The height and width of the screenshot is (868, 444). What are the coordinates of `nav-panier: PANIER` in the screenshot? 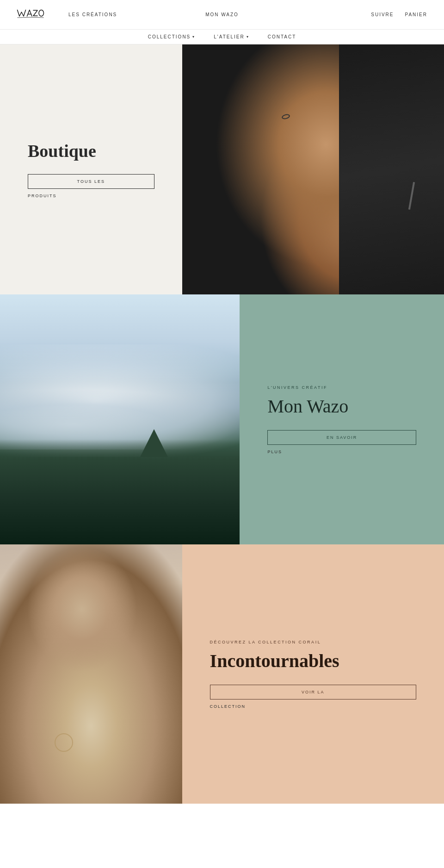 It's located at (416, 15).